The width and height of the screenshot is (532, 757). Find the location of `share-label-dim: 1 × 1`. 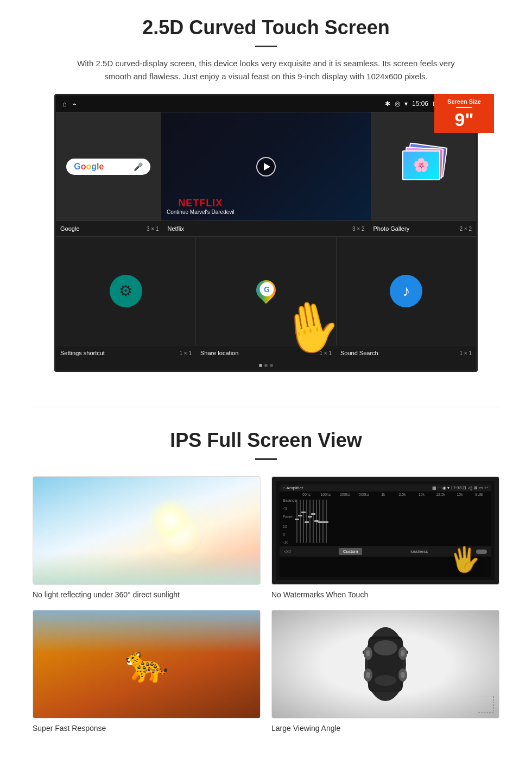

share-label-dim: 1 × 1 is located at coordinates (326, 353).